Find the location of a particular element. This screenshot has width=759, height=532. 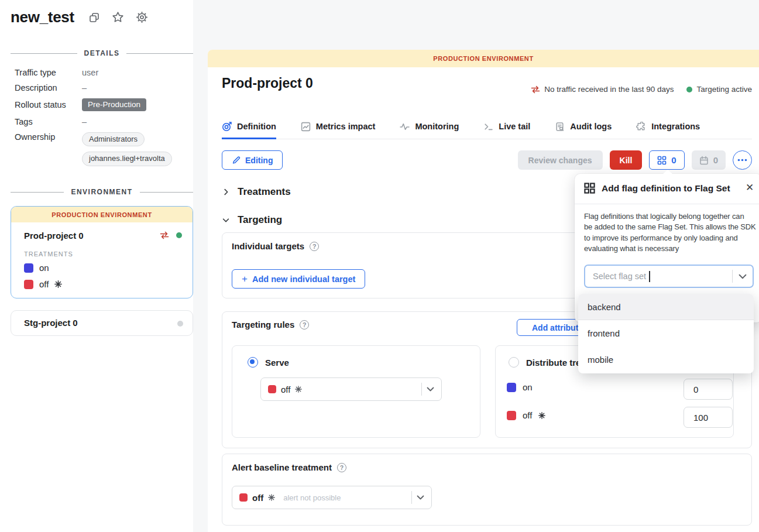

tab-metrics-impact: Metrics impact is located at coordinates (338, 128).